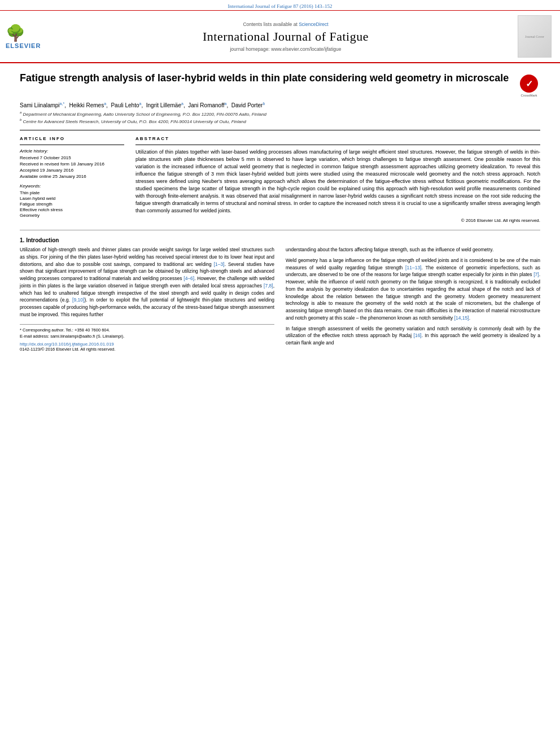 This screenshot has width=560, height=747. Describe the element at coordinates (72, 158) in the screenshot. I see `date-received: Received 7 October 2015` at that location.